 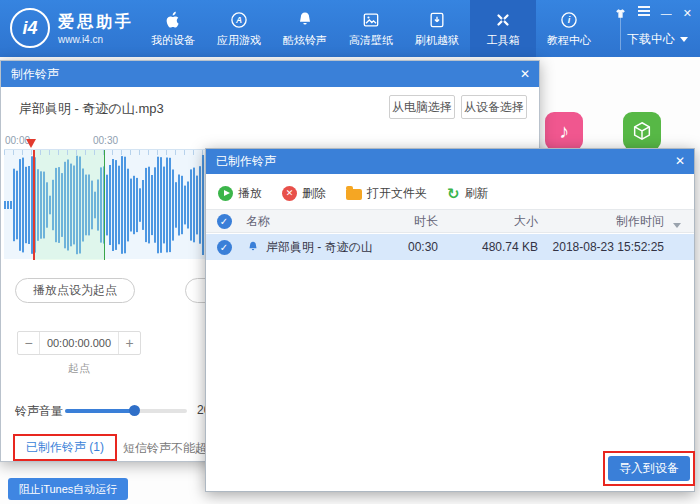 What do you see at coordinates (96, 40) in the screenshot?
I see `app-site: www.i4.cn` at bounding box center [96, 40].